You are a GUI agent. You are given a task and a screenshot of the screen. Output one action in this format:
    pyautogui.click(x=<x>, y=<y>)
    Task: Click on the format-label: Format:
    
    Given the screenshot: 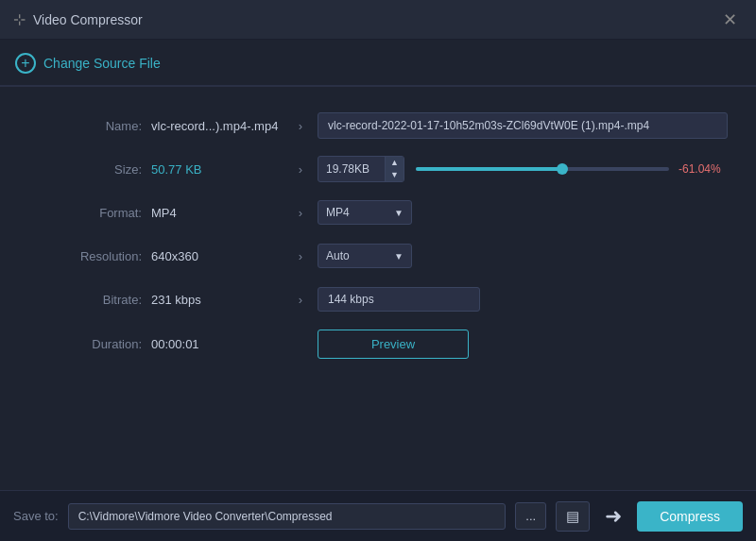 What is the action you would take?
    pyautogui.click(x=99, y=213)
    